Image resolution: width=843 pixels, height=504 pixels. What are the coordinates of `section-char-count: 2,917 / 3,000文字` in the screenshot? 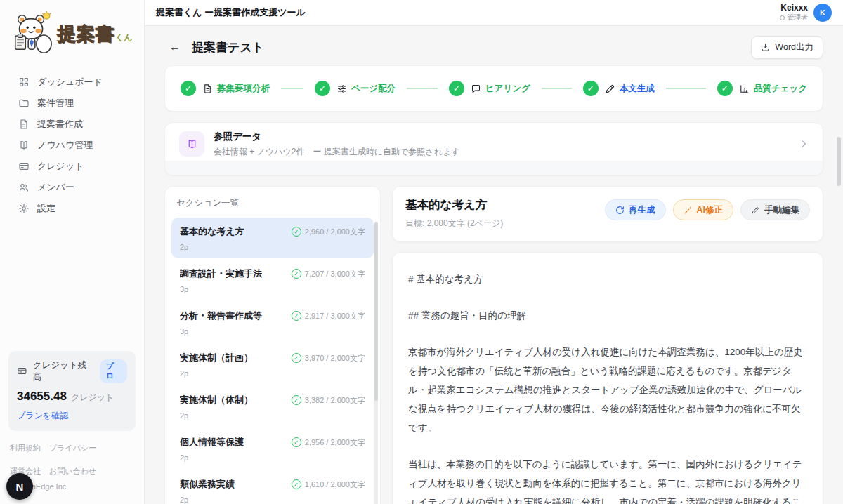 It's located at (335, 316).